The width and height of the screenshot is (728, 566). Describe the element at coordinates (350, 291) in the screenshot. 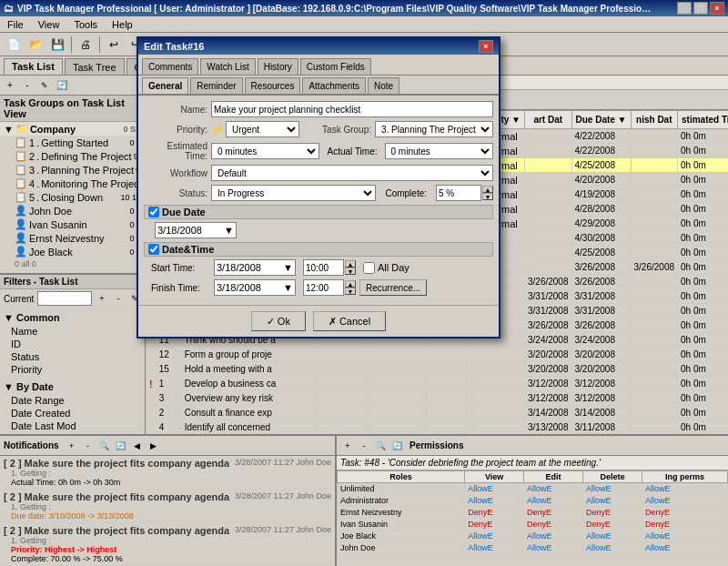

I see `finish-time-down: ▼` at that location.